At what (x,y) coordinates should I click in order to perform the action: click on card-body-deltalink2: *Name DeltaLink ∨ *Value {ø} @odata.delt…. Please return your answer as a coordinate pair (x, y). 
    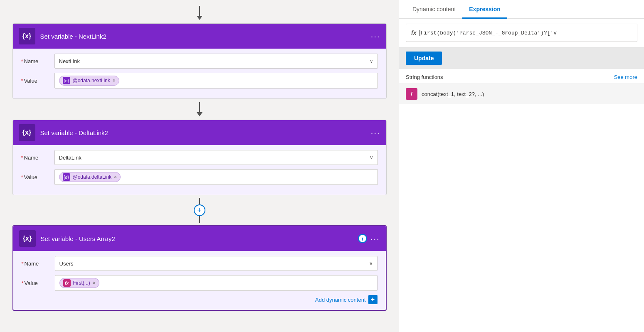
    Looking at the image, I should click on (200, 170).